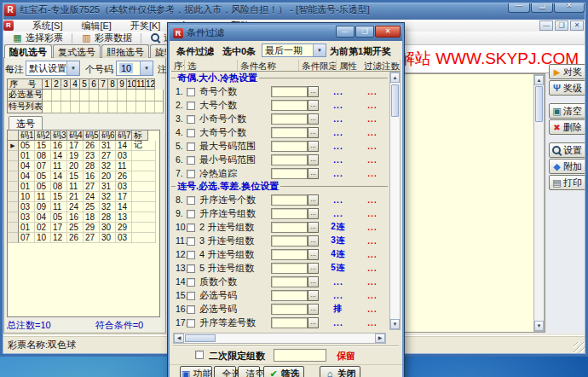 Image resolution: width=588 pixels, height=377 pixels. I want to click on filter-row: 16. 必选号码 ... 排 ..., so click(280, 309).